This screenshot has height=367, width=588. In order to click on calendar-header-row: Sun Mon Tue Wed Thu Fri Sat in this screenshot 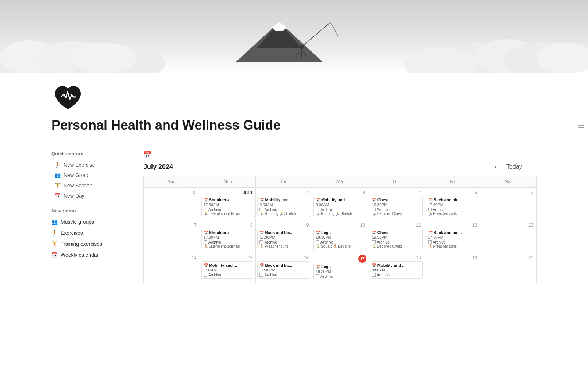, I will do `click(340, 182)`.